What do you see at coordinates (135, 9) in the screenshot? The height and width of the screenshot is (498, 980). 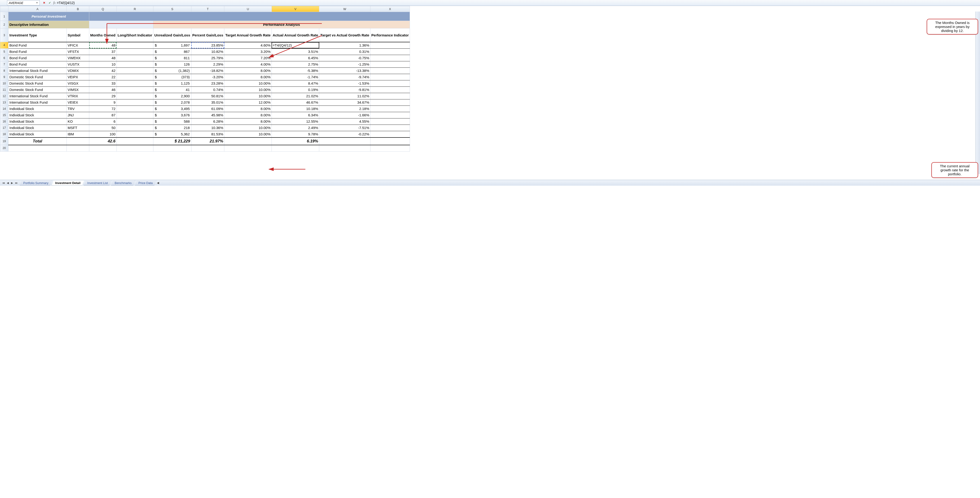 I see `col-header: R` at bounding box center [135, 9].